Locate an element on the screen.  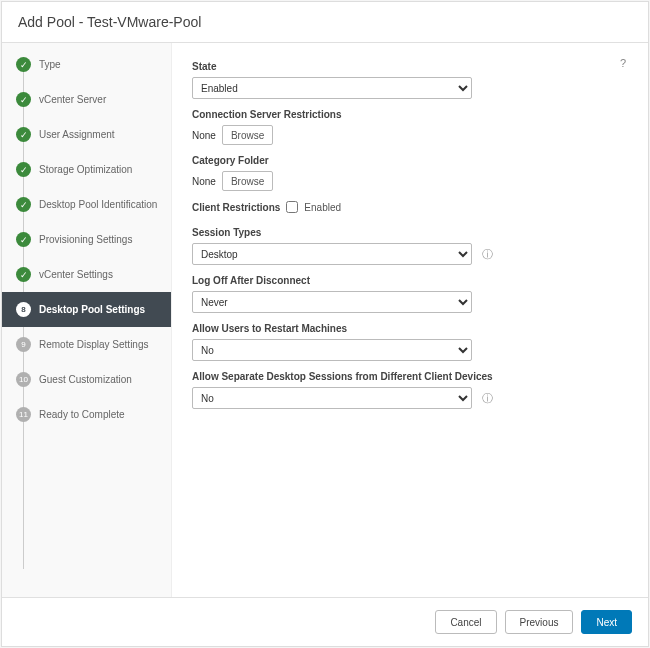
state-label: State is located at coordinates (408, 66).